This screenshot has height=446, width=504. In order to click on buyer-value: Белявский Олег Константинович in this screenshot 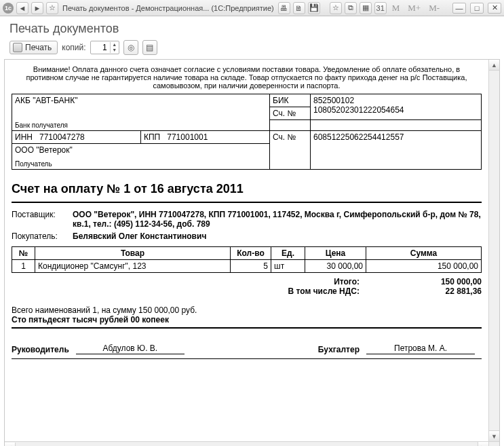, I will do `click(277, 236)`.